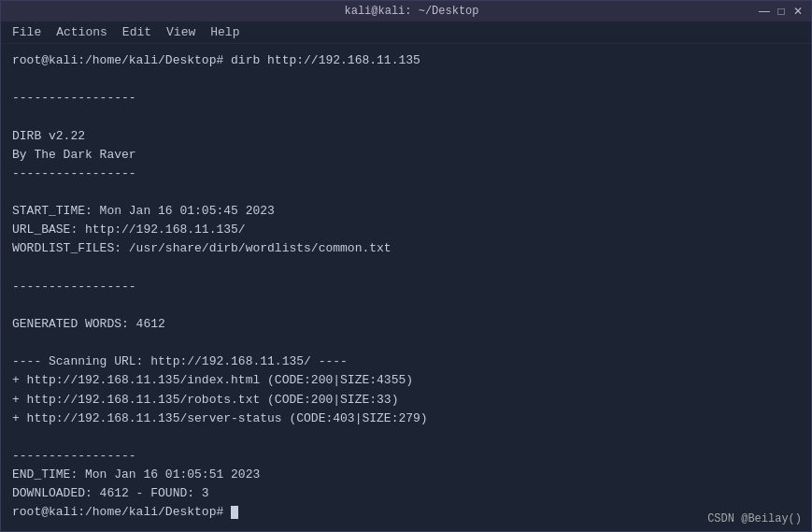 The image size is (812, 532). I want to click on window-controls: — □ ✕, so click(781, 11).